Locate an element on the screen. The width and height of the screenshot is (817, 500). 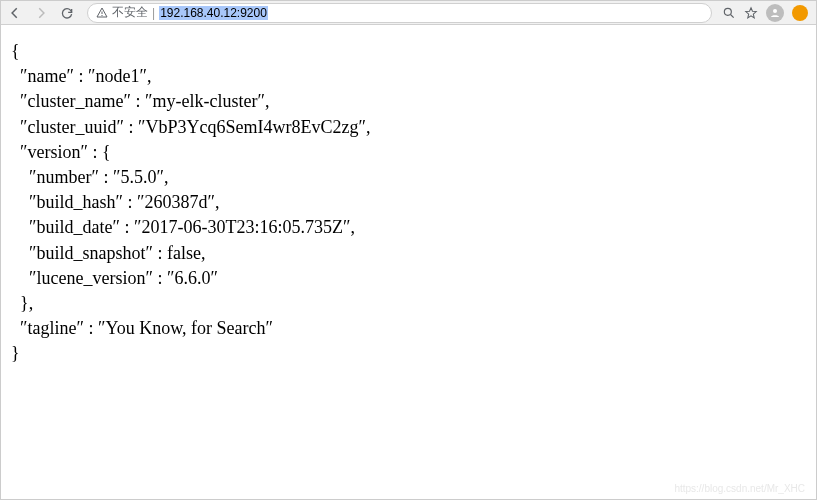
json-key: name is located at coordinates (48, 76).